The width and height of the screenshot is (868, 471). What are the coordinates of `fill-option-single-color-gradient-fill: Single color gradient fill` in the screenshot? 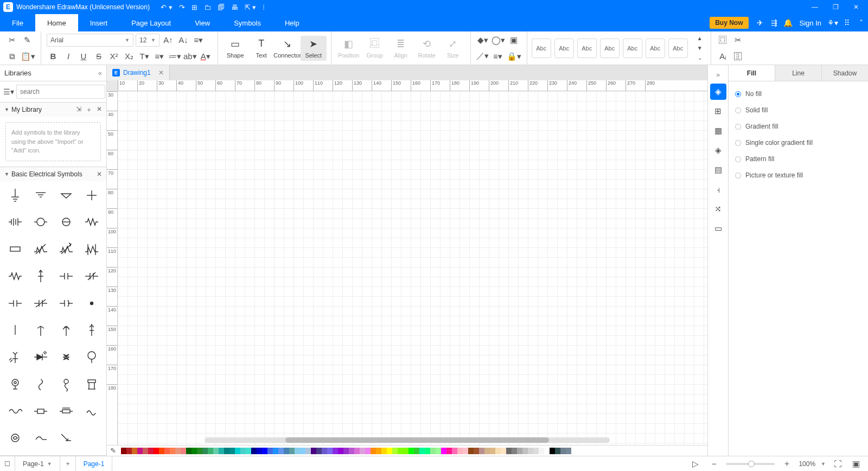 It's located at (799, 143).